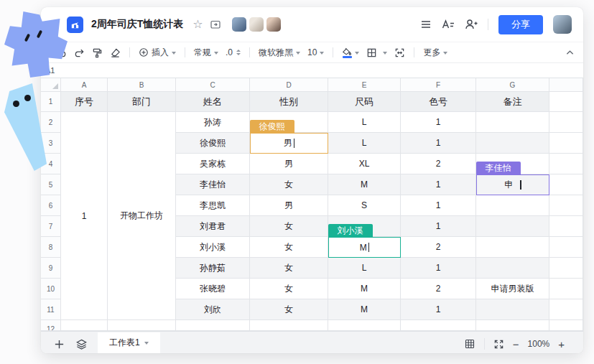 The image size is (594, 364). What do you see at coordinates (289, 164) in the screenshot?
I see `cell-D4: 男` at bounding box center [289, 164].